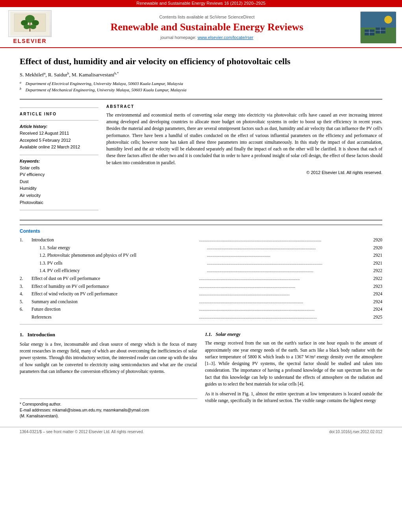  Describe the element at coordinates (39, 248) in the screenshot. I see `toc-sub-1-1: 1.1.` at that location.